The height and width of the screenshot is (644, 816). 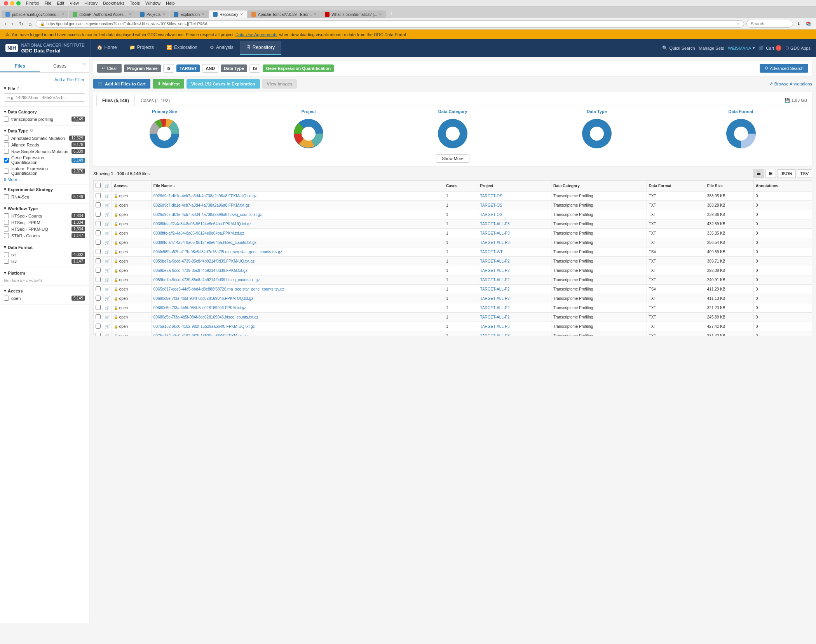 What do you see at coordinates (354, 14) in the screenshot?
I see `browser-tab-bioinformatics: What is bioinformatics? |... ✕` at bounding box center [354, 14].